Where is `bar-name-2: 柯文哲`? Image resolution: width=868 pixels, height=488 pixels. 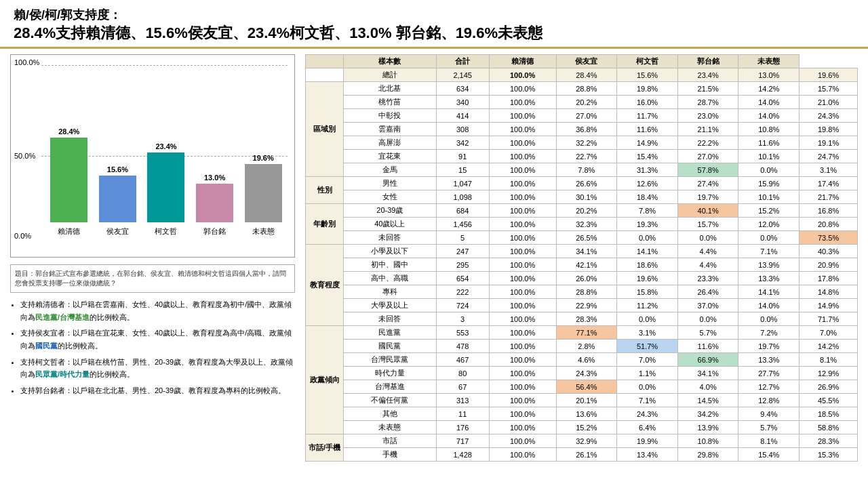
bar-name-2: 柯文哲 is located at coordinates (165, 232).